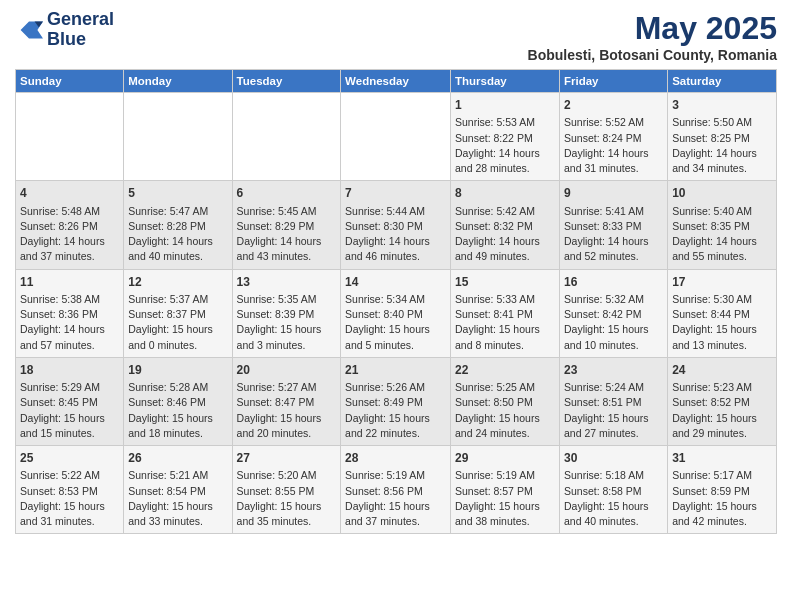  Describe the element at coordinates (614, 226) in the screenshot. I see `sunset-text: Sunset: 8:33 PM` at that location.